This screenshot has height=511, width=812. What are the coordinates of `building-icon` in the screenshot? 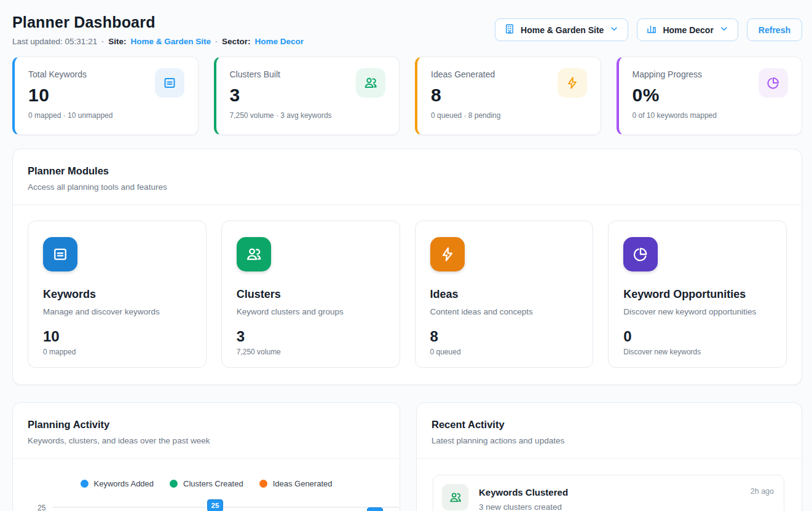 It's located at (510, 29).